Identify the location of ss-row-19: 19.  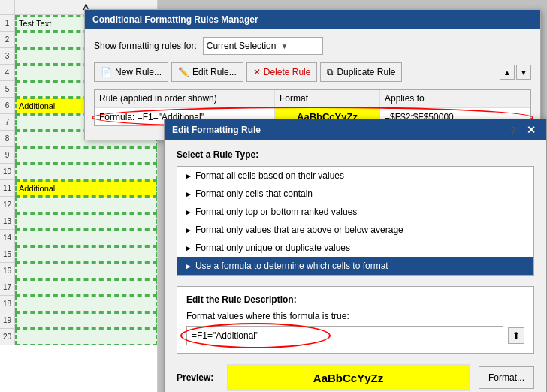
(78, 321).